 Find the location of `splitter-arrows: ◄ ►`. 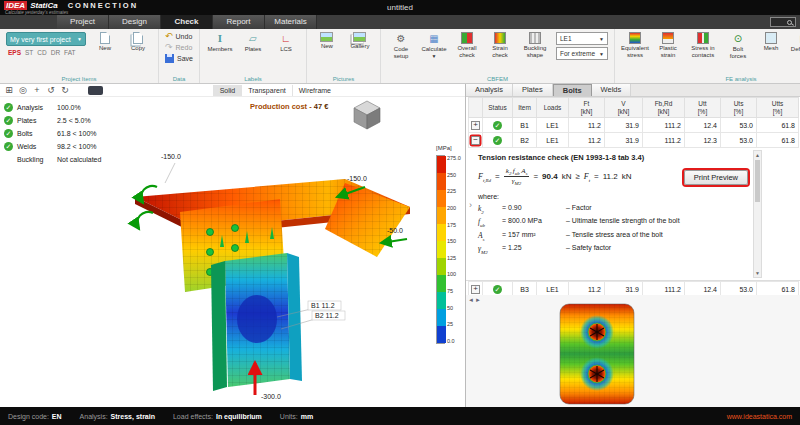

splitter-arrows: ◄ ► is located at coordinates (474, 300).